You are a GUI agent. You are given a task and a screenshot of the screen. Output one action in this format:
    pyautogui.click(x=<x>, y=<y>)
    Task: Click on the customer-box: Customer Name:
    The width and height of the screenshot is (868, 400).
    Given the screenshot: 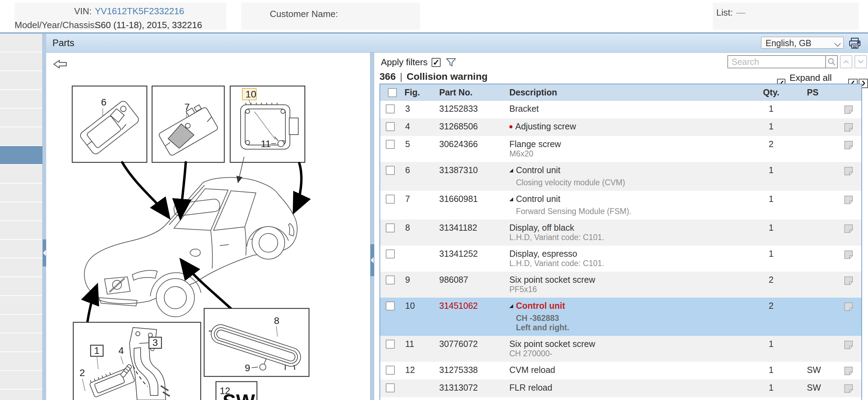 What is the action you would take?
    pyautogui.click(x=331, y=16)
    